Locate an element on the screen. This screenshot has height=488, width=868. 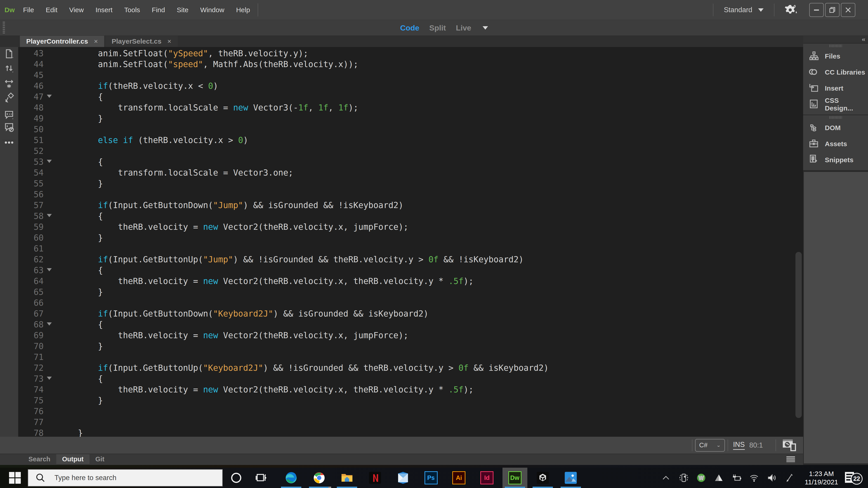
file-management-icon is located at coordinates (9, 69).